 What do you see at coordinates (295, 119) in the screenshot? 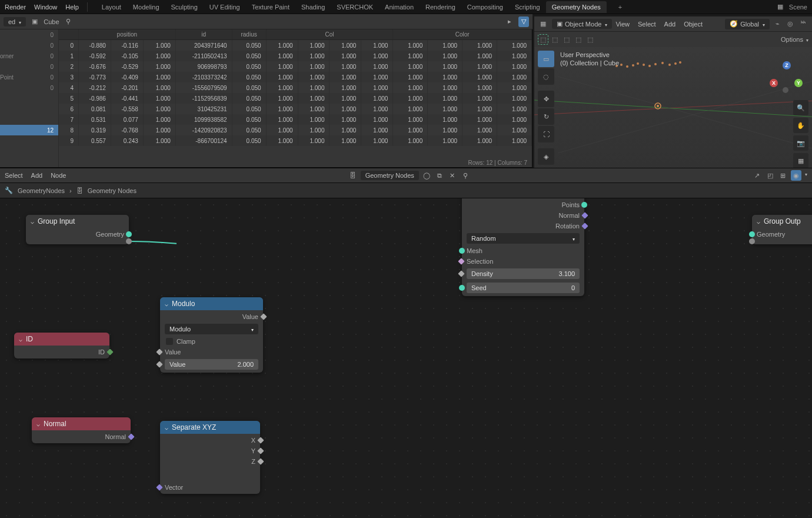
I see `table-row: 70.5310.0771.00010999385820.0501.0001.00…` at bounding box center [295, 119].